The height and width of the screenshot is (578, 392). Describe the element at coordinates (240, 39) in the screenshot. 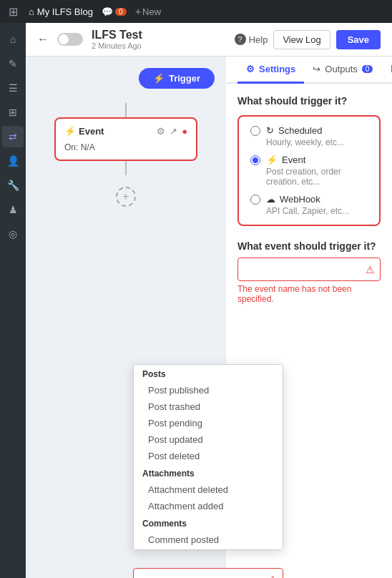

I see `question-icon: ?` at that location.